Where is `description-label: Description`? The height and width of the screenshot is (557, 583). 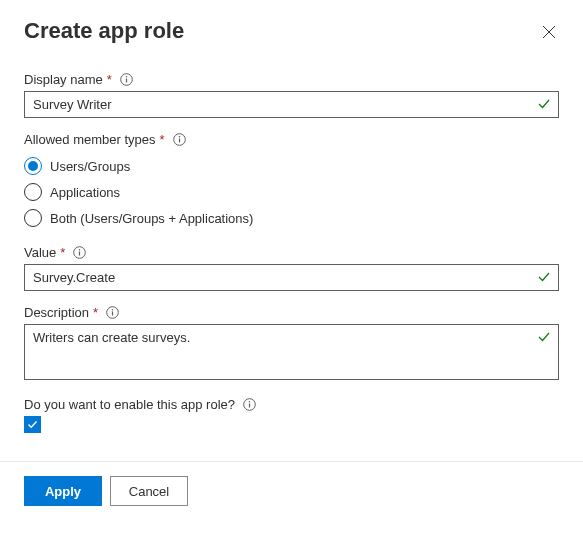
description-label: Description is located at coordinates (56, 312).